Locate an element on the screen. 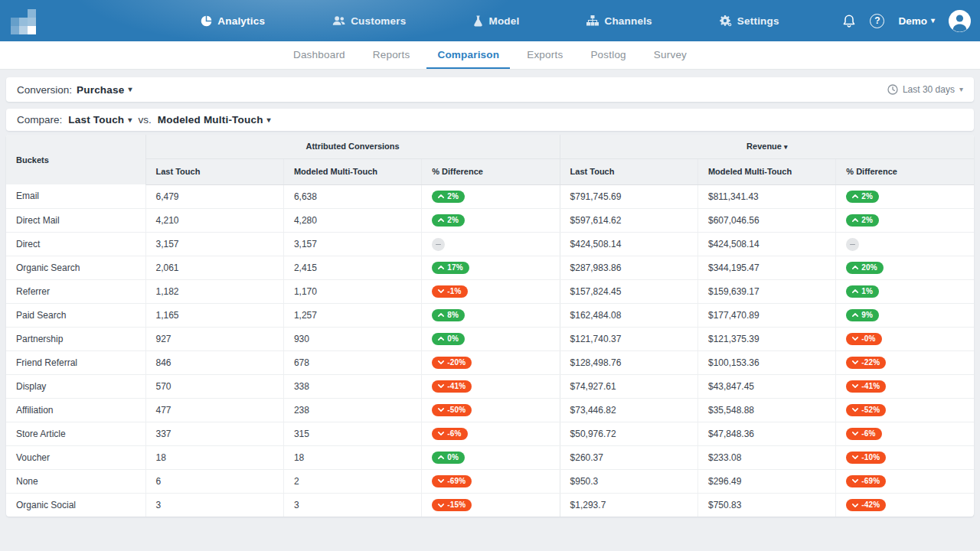  bucket-name-cell: Organic Search is located at coordinates (76, 268).